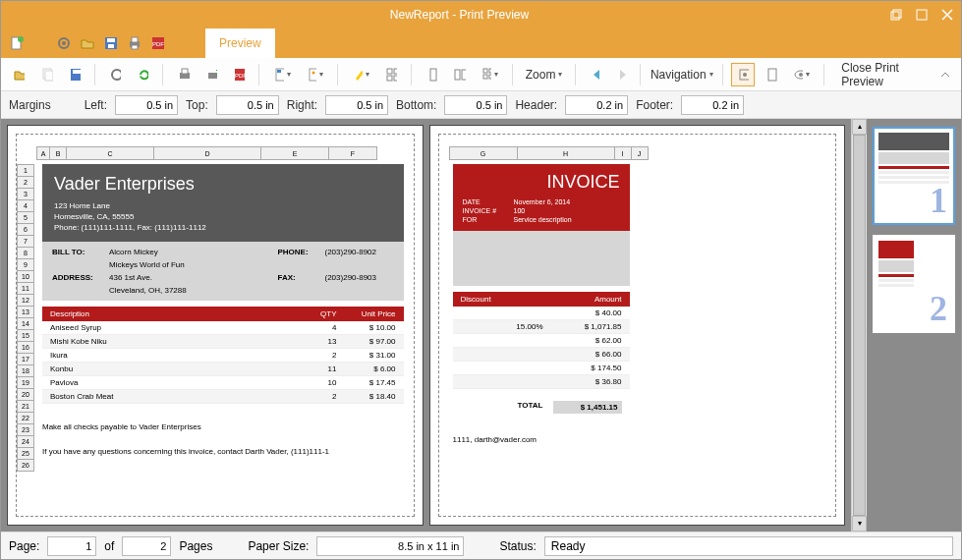  I want to click on open-icon, so click(87, 43).